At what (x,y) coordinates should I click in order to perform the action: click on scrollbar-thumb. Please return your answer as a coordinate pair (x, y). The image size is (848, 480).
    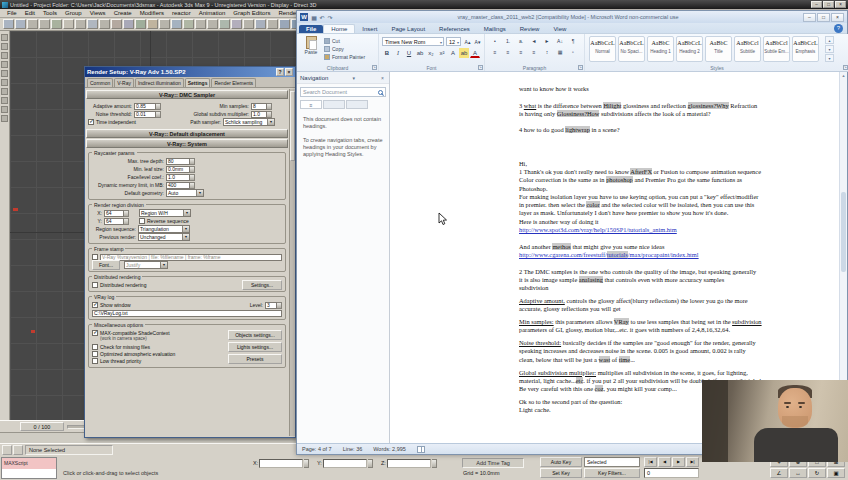
    Looking at the image, I should click on (844, 232).